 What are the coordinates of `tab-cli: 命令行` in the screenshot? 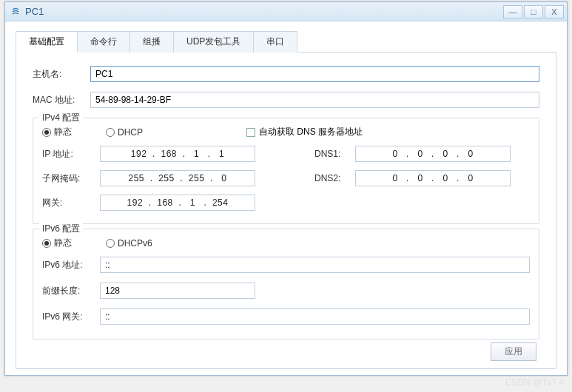 It's located at (104, 41).